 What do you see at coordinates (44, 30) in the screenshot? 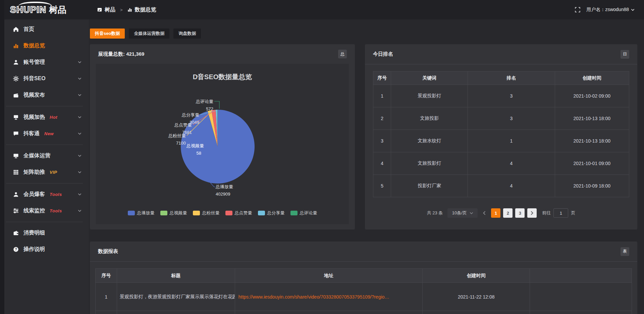
I see `sidebar-item-首页: 首页` at bounding box center [44, 30].